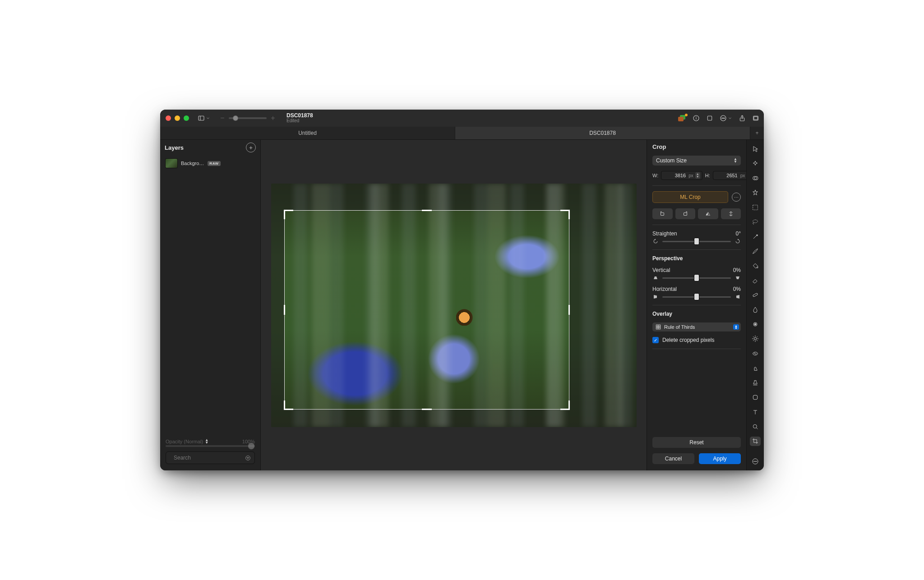  I want to click on notification-dot-icon, so click(686, 115).